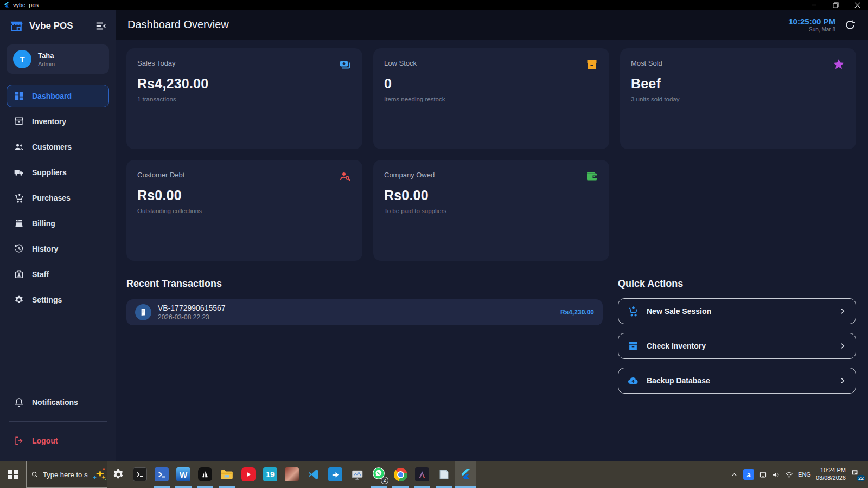  What do you see at coordinates (678, 381) in the screenshot?
I see `quick-action-label: Backup Database` at bounding box center [678, 381].